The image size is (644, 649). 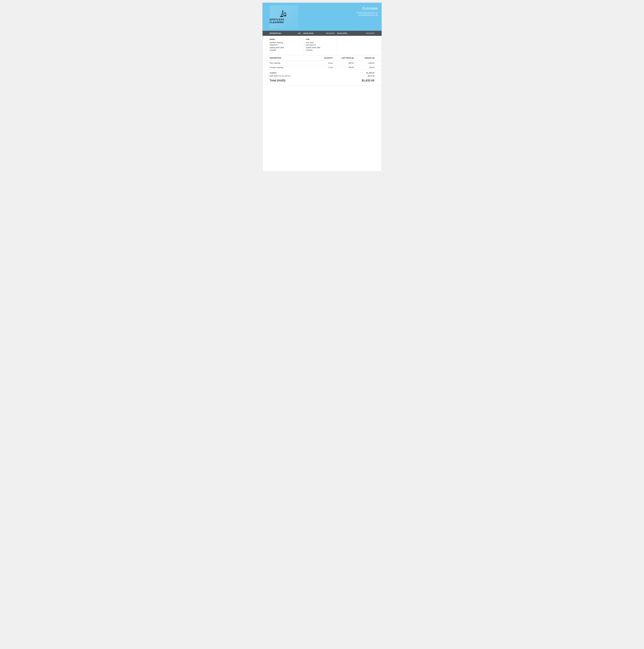 What do you see at coordinates (370, 8) in the screenshot?
I see `document-title: Estimate` at bounding box center [370, 8].